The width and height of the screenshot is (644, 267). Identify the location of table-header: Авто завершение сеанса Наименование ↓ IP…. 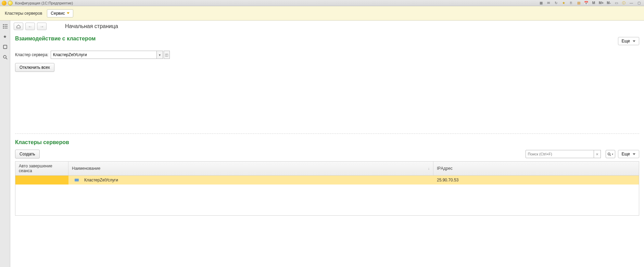
(327, 168).